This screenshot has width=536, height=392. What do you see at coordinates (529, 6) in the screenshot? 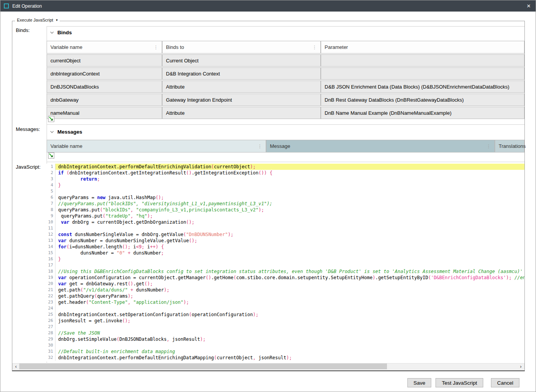
I see `close-icon: ×` at bounding box center [529, 6].